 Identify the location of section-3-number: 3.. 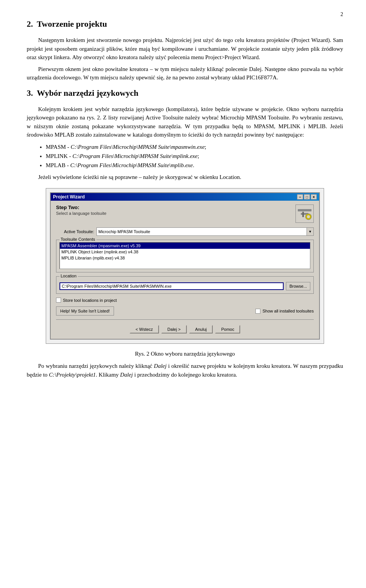
(30, 93).